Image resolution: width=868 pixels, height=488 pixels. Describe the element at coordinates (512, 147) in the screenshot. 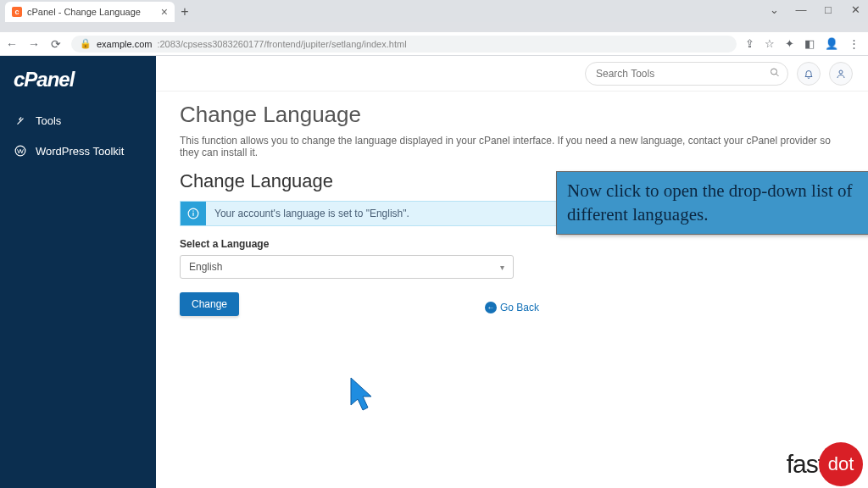

I see `page-description: This function allows you to change the l…` at that location.